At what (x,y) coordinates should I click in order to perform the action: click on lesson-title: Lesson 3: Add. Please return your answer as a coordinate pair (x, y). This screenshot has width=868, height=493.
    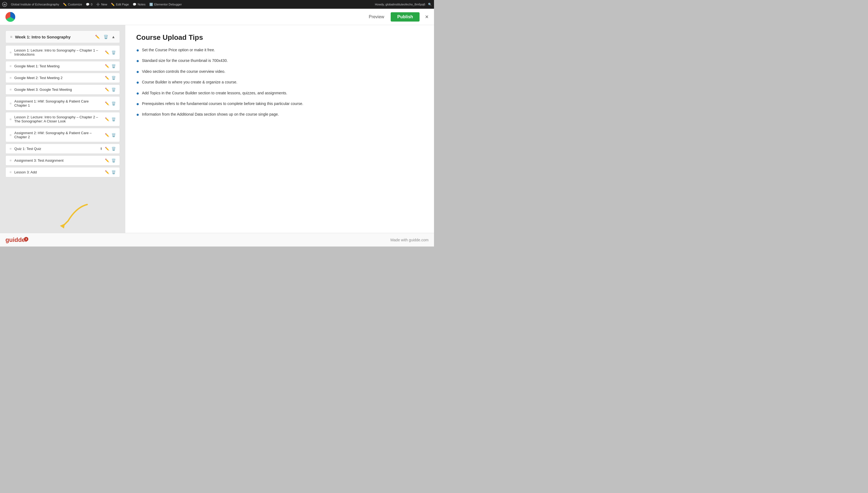
    Looking at the image, I should click on (58, 172).